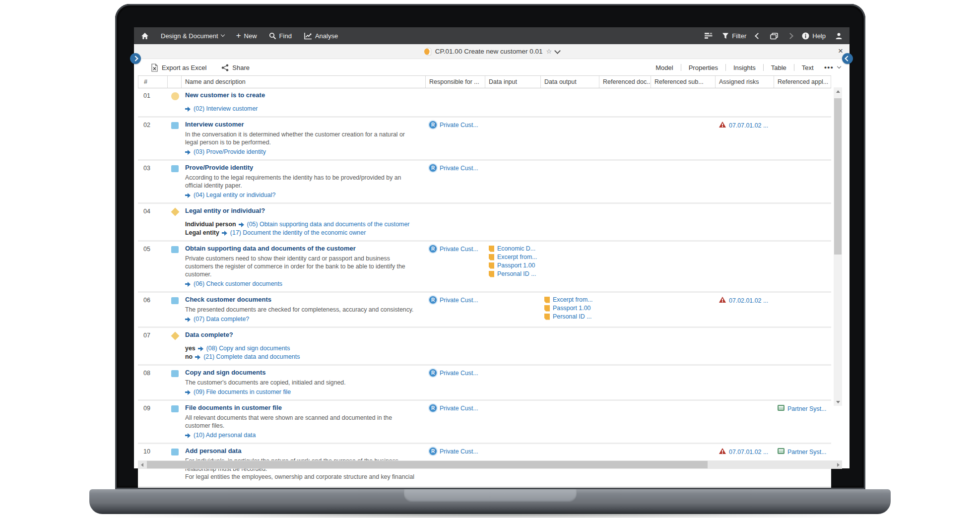 This screenshot has width=980, height=518. Describe the element at coordinates (321, 36) in the screenshot. I see `nav-analyse-button: Analyse` at that location.